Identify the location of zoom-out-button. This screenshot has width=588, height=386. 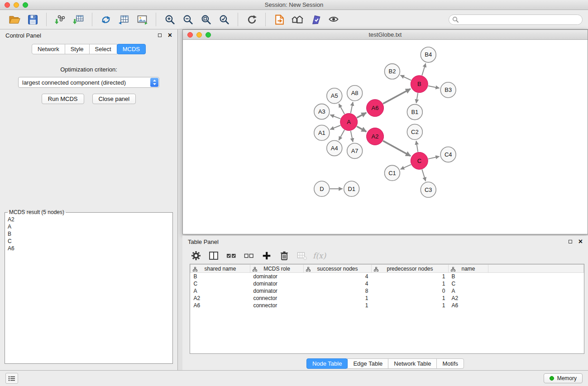
(188, 19).